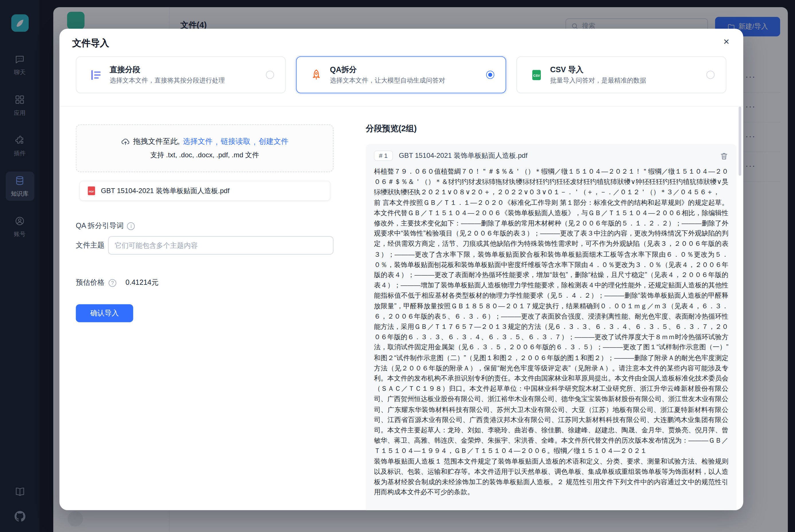 Image resolution: width=795 pixels, height=532 pixels. I want to click on delete-chunk-button, so click(724, 155).